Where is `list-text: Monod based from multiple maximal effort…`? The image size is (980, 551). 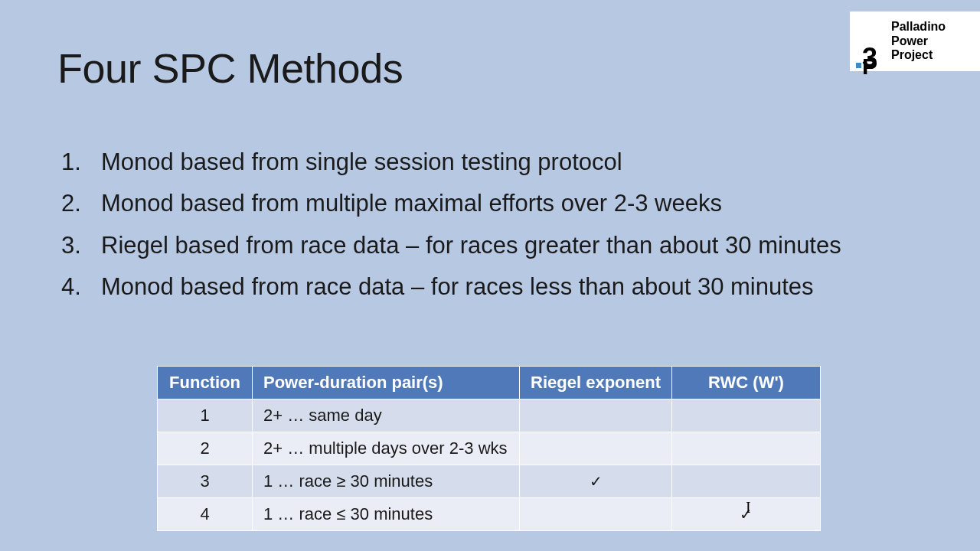
list-text: Monod based from multiple maximal effort… is located at coordinates (514, 204).